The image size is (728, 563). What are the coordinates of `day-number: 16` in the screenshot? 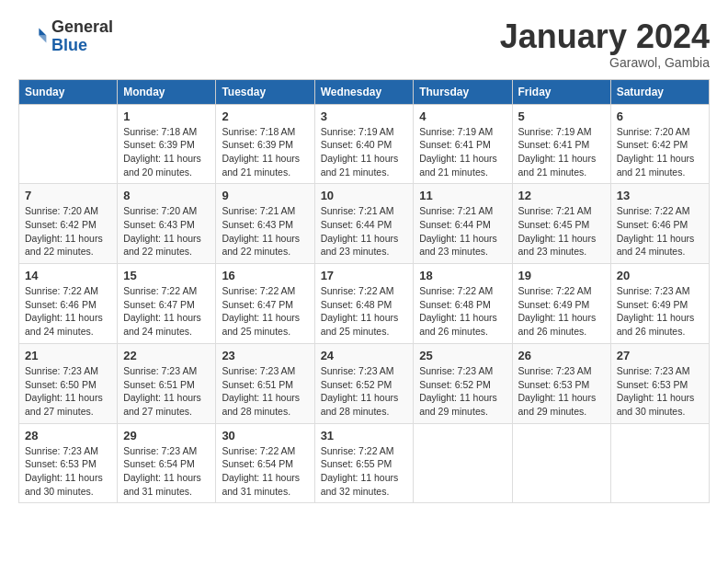 It's located at (265, 276).